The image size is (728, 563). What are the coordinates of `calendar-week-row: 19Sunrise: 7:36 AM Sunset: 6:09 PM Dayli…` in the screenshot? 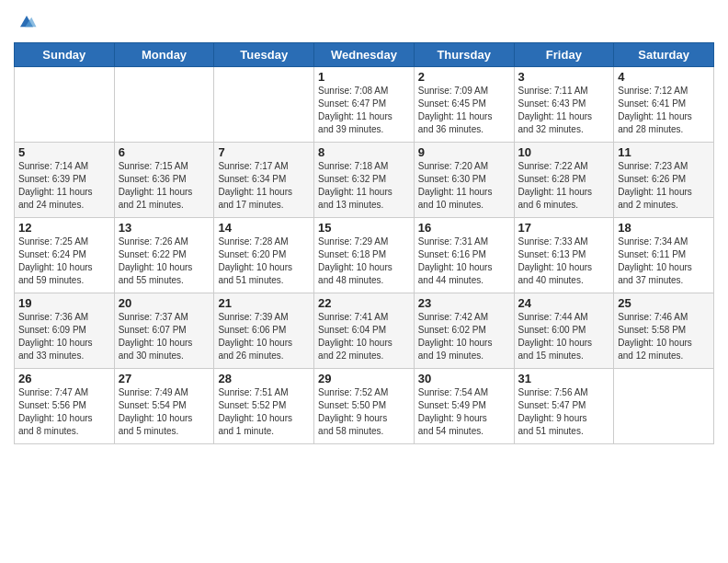 It's located at (364, 331).